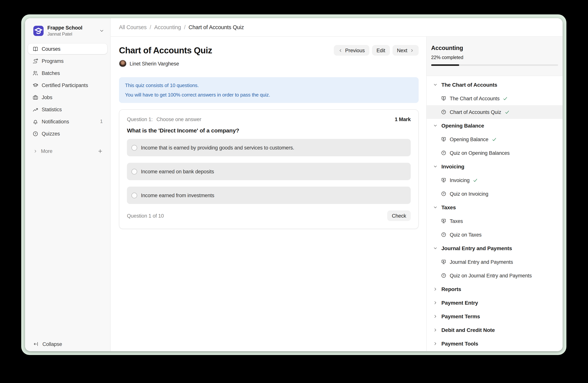  Describe the element at coordinates (269, 195) in the screenshot. I see `answer-option-3: Income earned from investments` at that location.